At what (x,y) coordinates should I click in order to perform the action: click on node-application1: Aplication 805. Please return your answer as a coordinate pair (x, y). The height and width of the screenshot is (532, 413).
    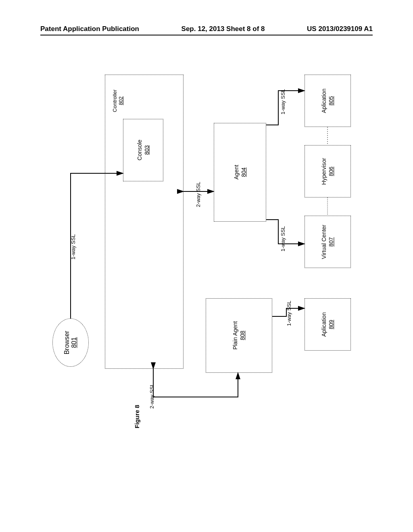
    Looking at the image, I should click on (327, 101).